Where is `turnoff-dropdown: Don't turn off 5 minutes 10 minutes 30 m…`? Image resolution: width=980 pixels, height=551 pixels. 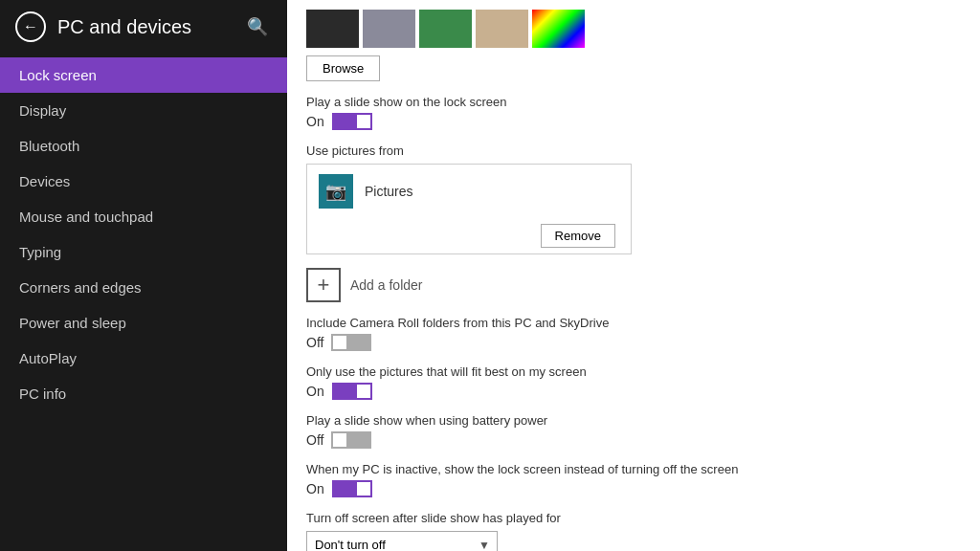
turnoff-dropdown: Don't turn off 5 minutes 10 minutes 30 m… is located at coordinates (402, 541).